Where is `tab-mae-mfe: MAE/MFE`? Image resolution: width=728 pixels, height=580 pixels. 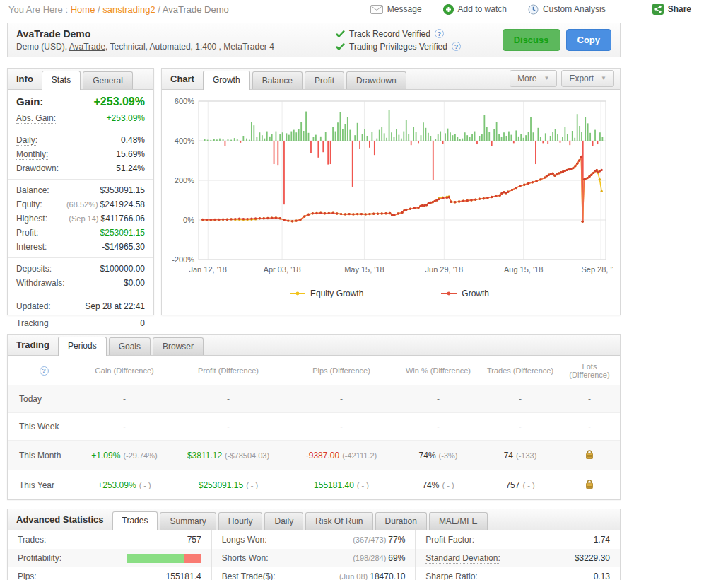
tab-mae-mfe: MAE/MFE is located at coordinates (458, 521).